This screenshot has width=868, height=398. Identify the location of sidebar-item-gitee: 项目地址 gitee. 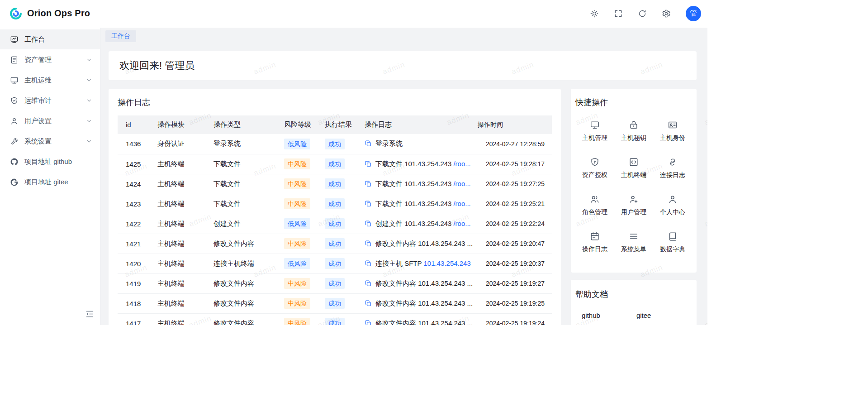
(50, 182).